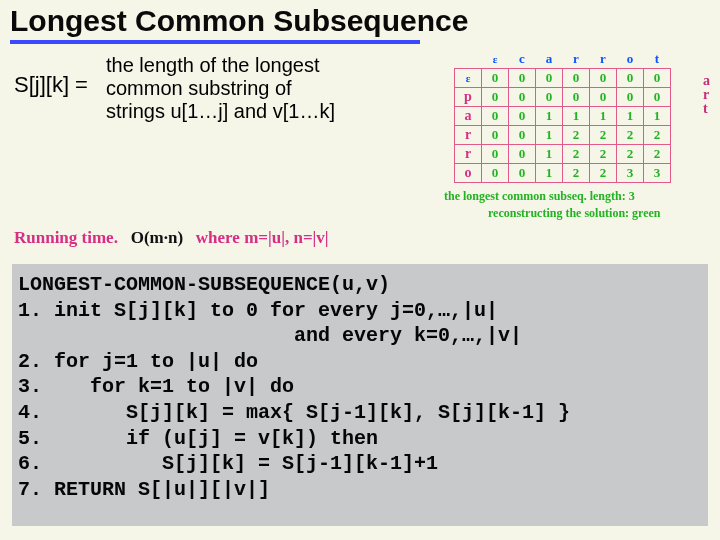  What do you see at coordinates (144, 490) in the screenshot?
I see `code-line: 7. RETURN S[|u|][|v|]` at bounding box center [144, 490].